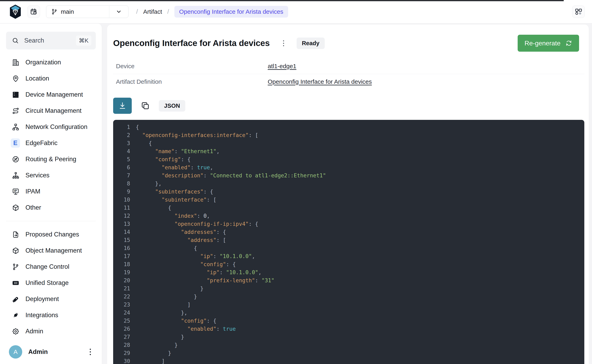 The height and width of the screenshot is (364, 592). I want to click on code-line-content: "addresses": {, so click(181, 232).